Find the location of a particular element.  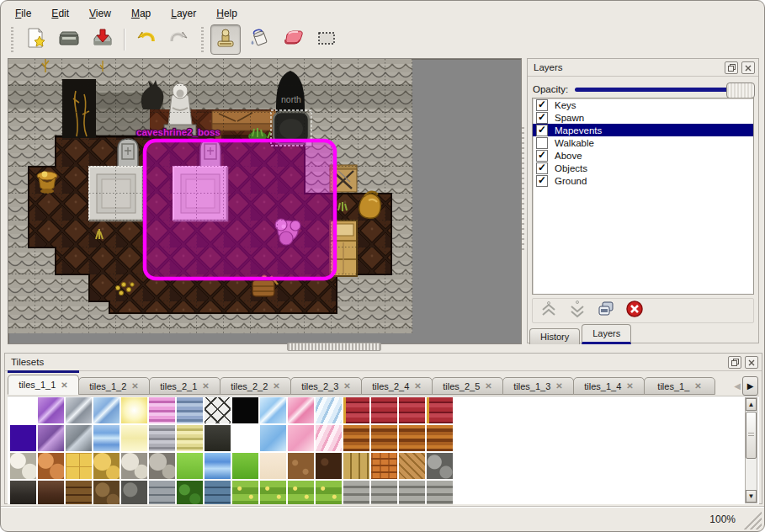

menu-map: Map is located at coordinates (141, 13).